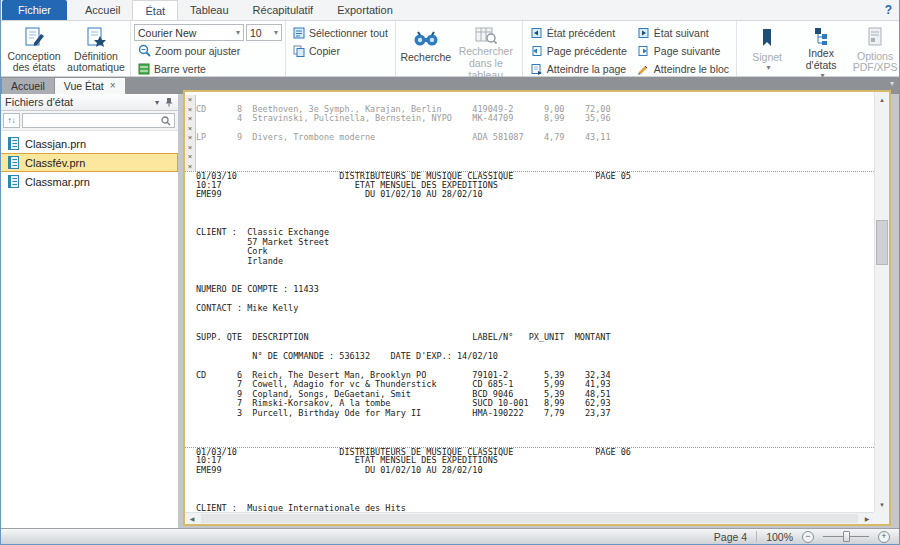 This screenshot has width=900, height=545. I want to click on zoom-slider-thumb, so click(846, 536).